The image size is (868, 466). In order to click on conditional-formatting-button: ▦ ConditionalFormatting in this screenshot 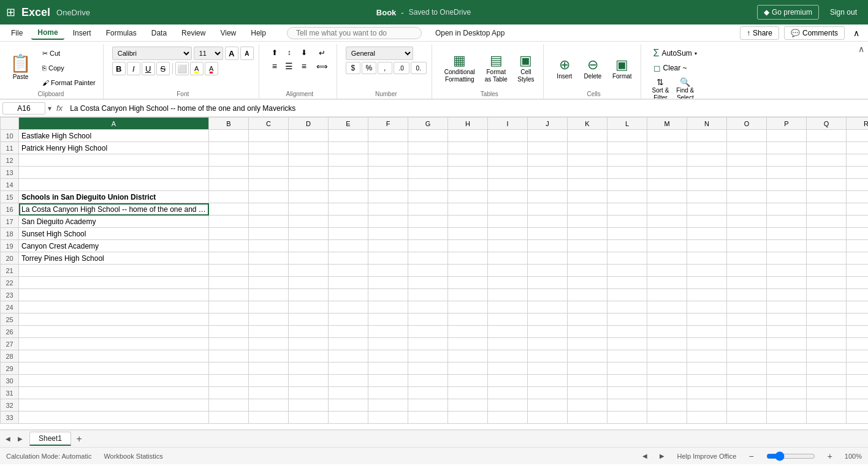, I will do `click(460, 68)`.